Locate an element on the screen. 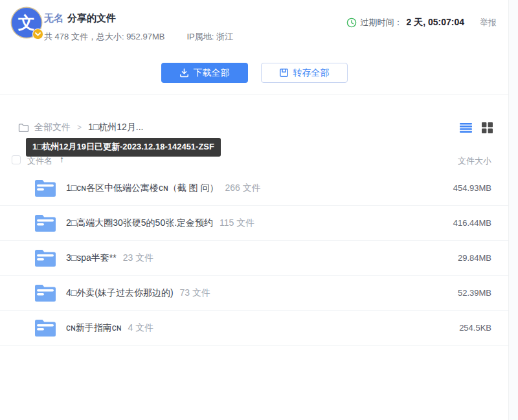  select-all-checkbox is located at coordinates (16, 160).